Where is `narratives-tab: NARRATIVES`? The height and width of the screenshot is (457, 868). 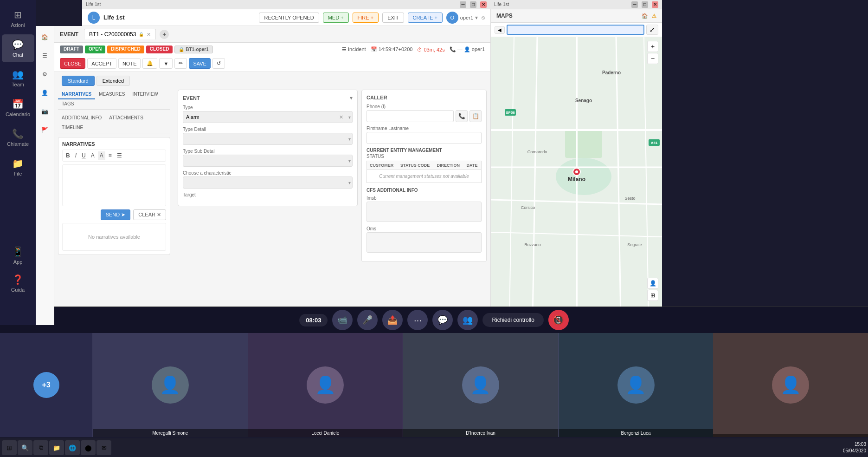 narratives-tab: NARRATIVES is located at coordinates (77, 95).